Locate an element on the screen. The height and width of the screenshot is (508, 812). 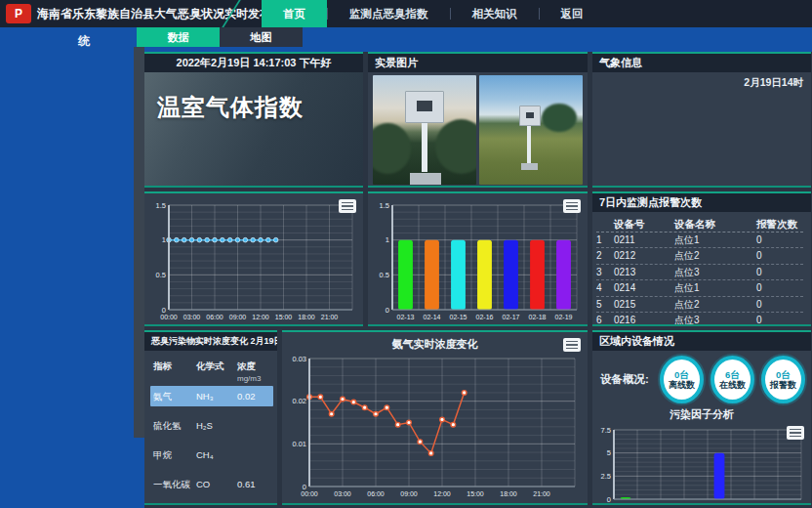
svg-text: 02-16 is located at coordinates (485, 317).